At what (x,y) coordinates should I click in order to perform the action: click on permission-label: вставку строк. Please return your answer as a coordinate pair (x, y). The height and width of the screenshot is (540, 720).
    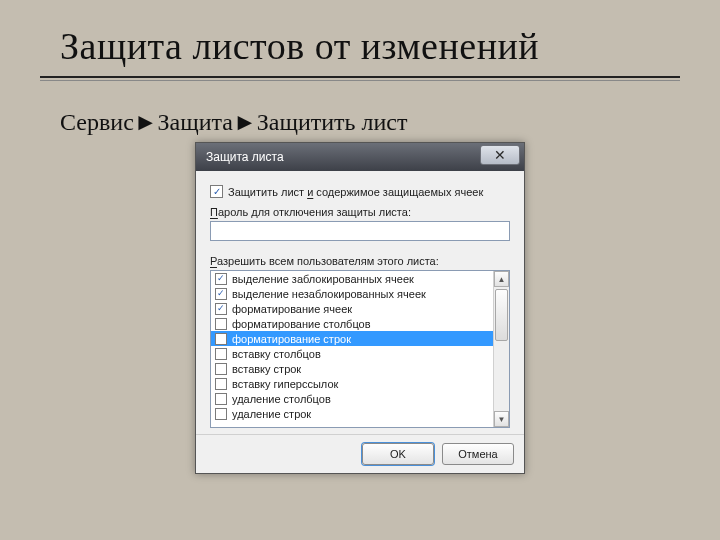
    Looking at the image, I should click on (266, 369).